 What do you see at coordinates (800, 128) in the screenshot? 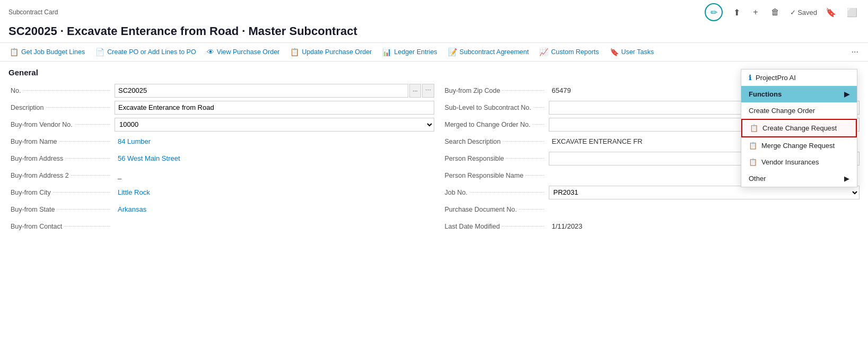
I see `create-change-request-label: Create Change Request` at bounding box center [800, 128].